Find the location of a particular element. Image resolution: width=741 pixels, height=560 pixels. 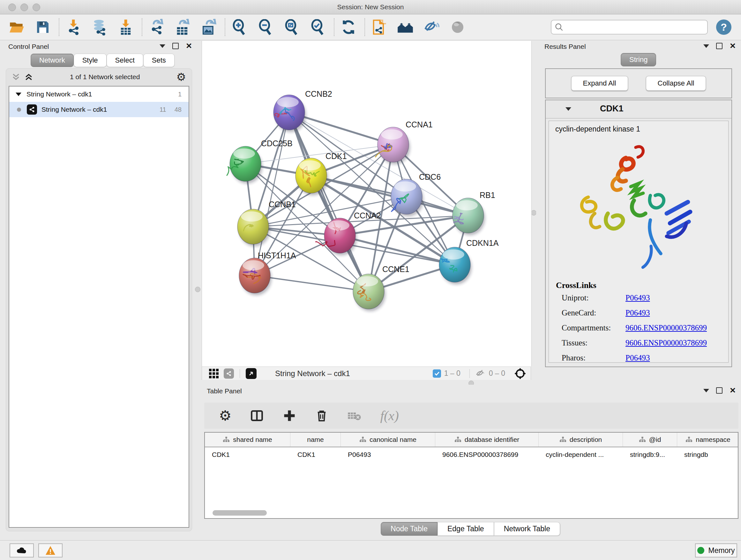

crosslink-label: Pharos: is located at coordinates (591, 358).